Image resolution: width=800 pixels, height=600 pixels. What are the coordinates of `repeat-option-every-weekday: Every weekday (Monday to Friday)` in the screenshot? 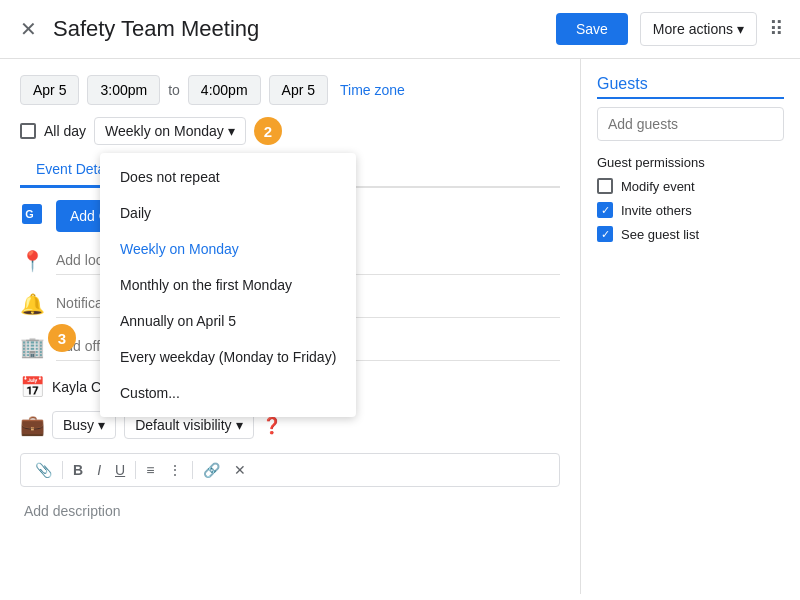 It's located at (228, 357).